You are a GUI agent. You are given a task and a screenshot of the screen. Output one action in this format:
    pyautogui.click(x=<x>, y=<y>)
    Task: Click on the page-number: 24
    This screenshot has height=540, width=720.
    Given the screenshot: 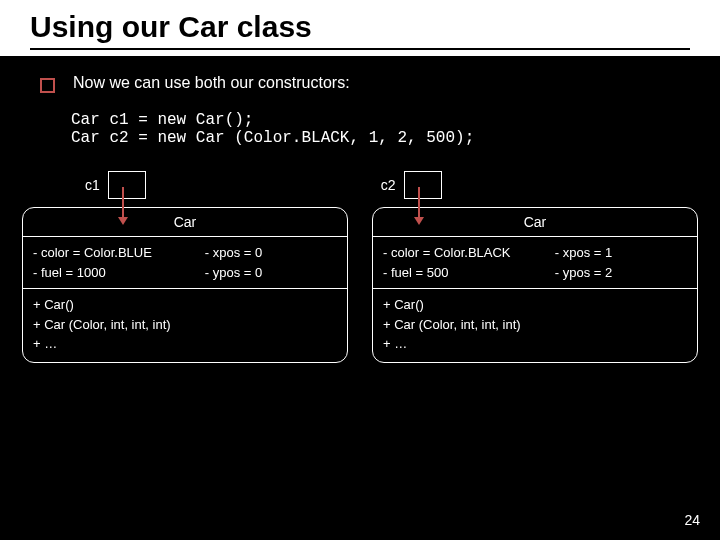 What is the action you would take?
    pyautogui.click(x=692, y=520)
    